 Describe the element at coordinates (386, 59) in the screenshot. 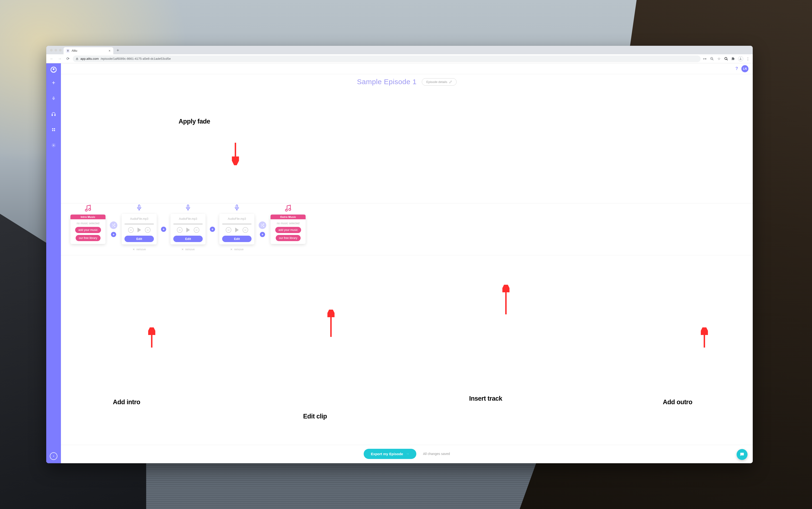

I see `address-bar: app.alitu.com/episode/1af6089c-8661-4175…` at that location.